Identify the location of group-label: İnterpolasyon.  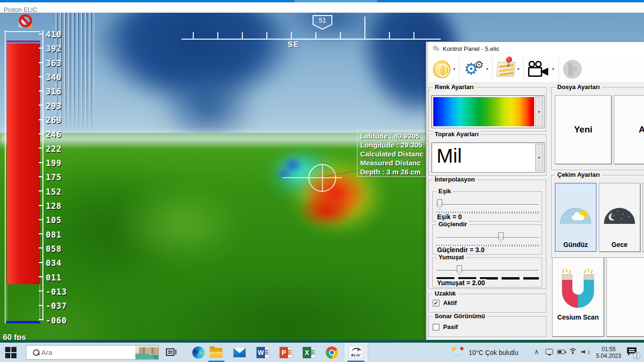
(454, 179).